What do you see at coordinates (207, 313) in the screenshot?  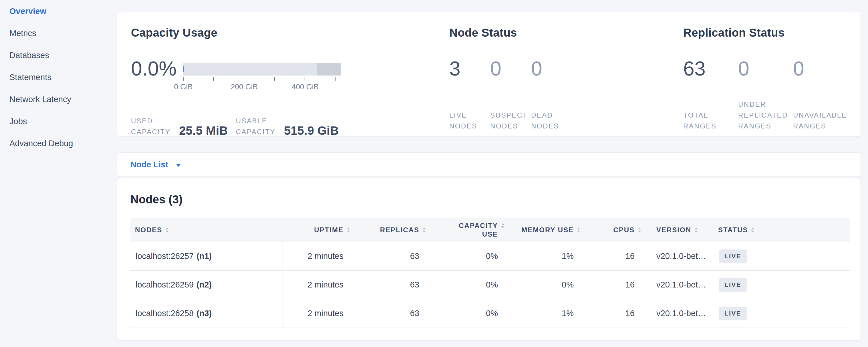 I see `node-address-cell: localhost:26258 (n3)` at bounding box center [207, 313].